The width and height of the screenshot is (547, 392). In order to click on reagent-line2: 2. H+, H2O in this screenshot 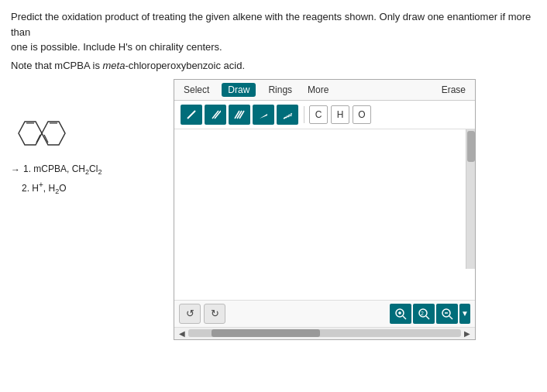, I will do `click(62, 188)`.